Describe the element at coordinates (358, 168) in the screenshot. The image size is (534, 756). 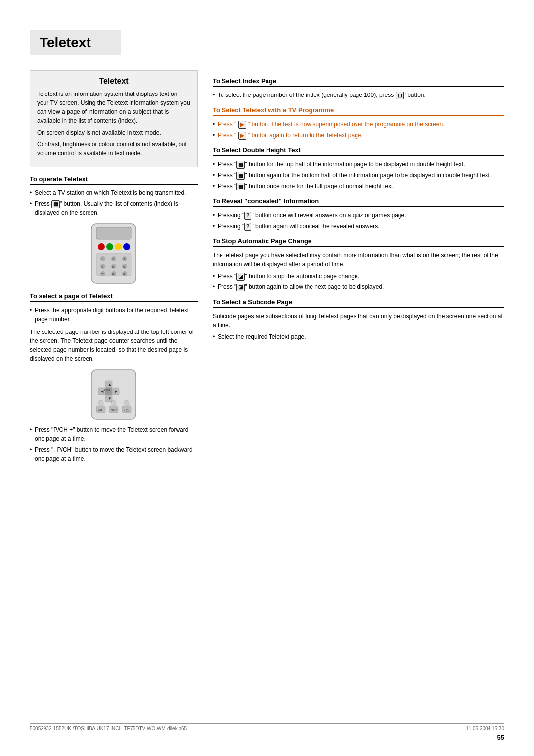
I see `section-double-height: To Select Double Height Text Press "▦" b…` at that location.